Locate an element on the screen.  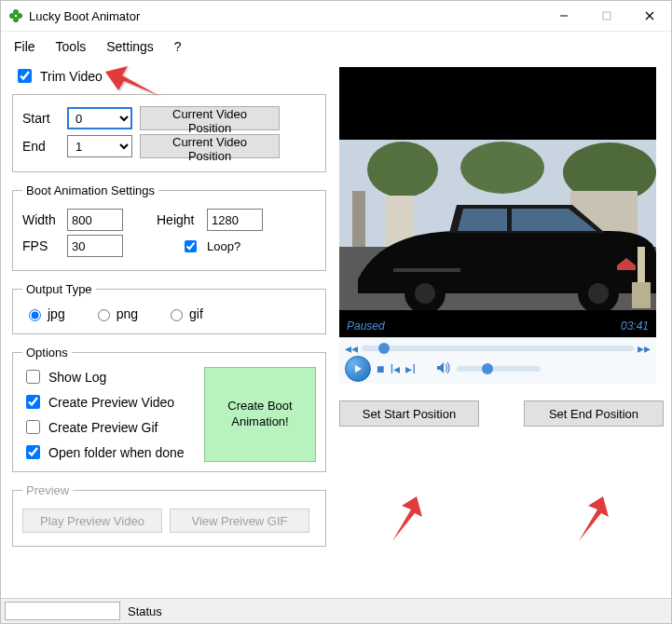
create-preview-gif-checkbox is located at coordinates (34, 427).